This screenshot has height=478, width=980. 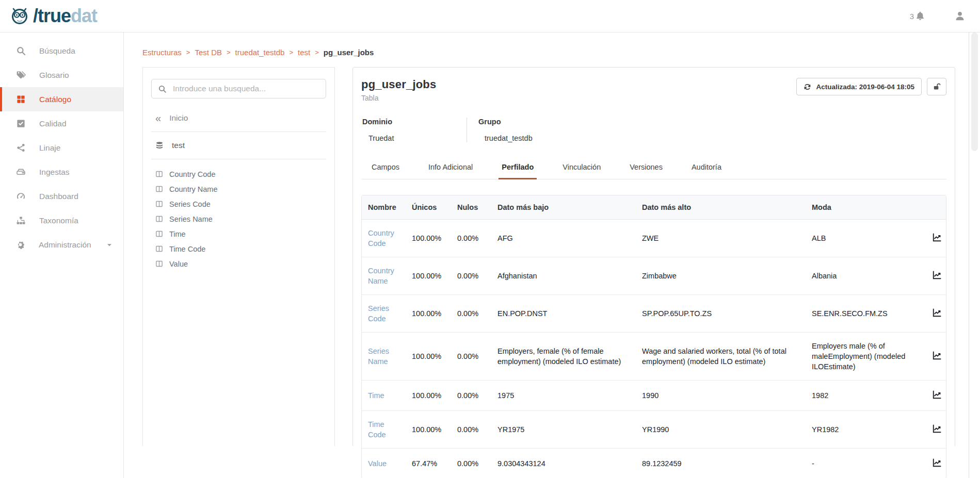 What do you see at coordinates (582, 169) in the screenshot?
I see `tab-vinculacion: Vinculación` at bounding box center [582, 169].